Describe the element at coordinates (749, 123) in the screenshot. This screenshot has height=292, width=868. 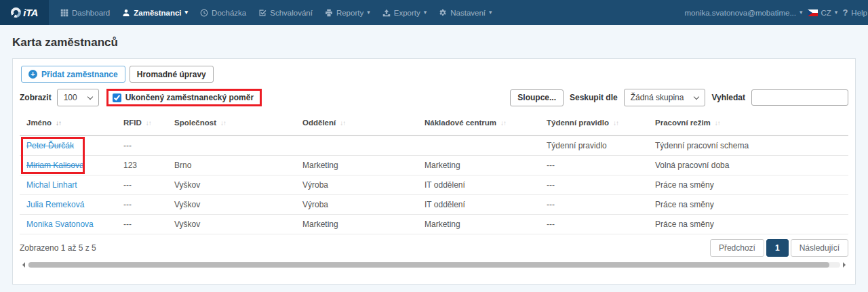
I see `column-header: Pracovní režim↓↑` at that location.